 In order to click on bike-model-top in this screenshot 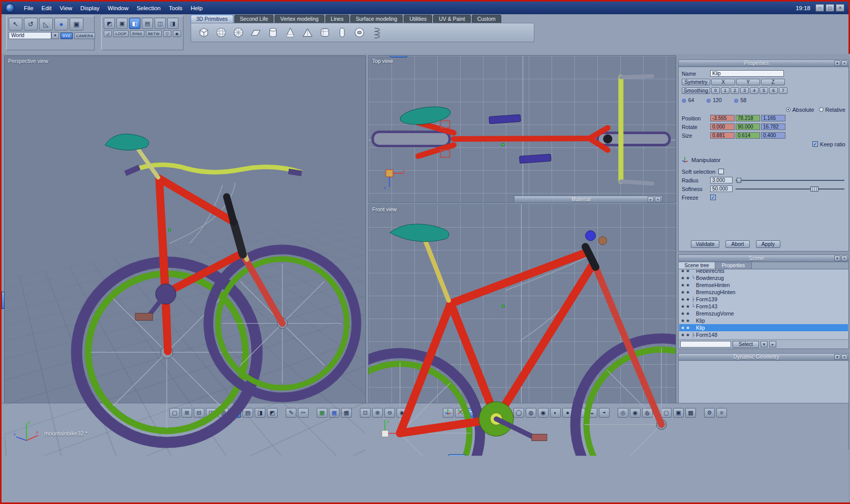, I will do `click(522, 129)`.